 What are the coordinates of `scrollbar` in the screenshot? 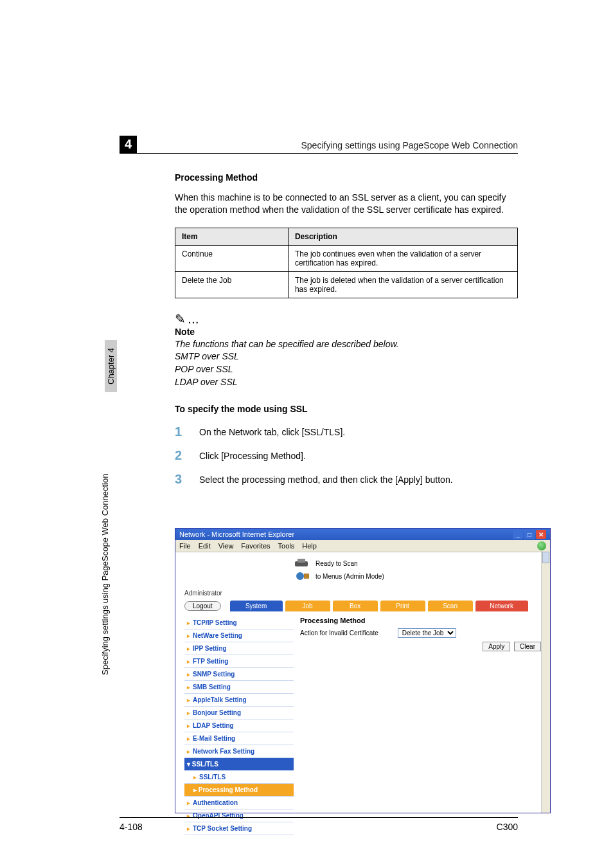 It's located at (546, 682).